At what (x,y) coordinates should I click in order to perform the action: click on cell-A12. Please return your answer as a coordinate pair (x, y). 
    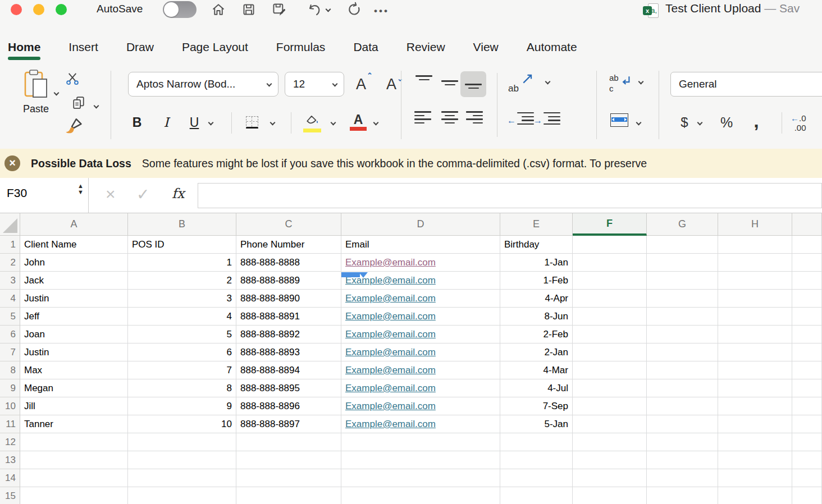
    Looking at the image, I should click on (74, 442).